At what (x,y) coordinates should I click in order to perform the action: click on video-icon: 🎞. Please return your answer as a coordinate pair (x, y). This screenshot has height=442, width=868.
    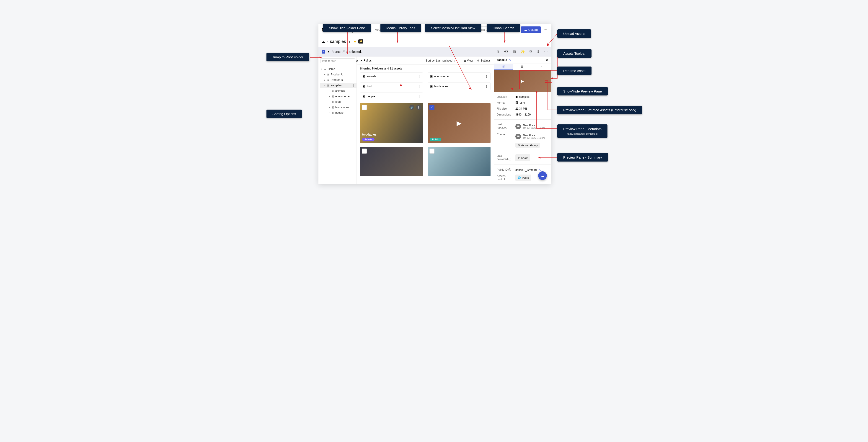
    Looking at the image, I should click on (517, 103).